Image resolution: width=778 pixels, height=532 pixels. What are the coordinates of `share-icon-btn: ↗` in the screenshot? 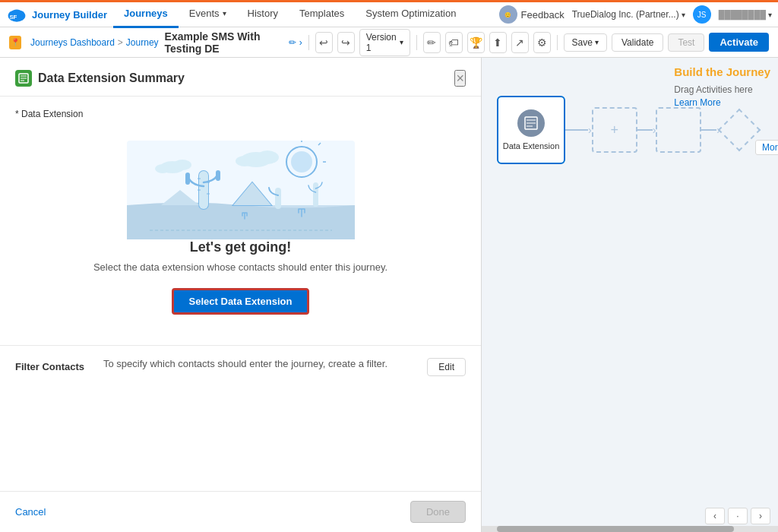 It's located at (520, 43).